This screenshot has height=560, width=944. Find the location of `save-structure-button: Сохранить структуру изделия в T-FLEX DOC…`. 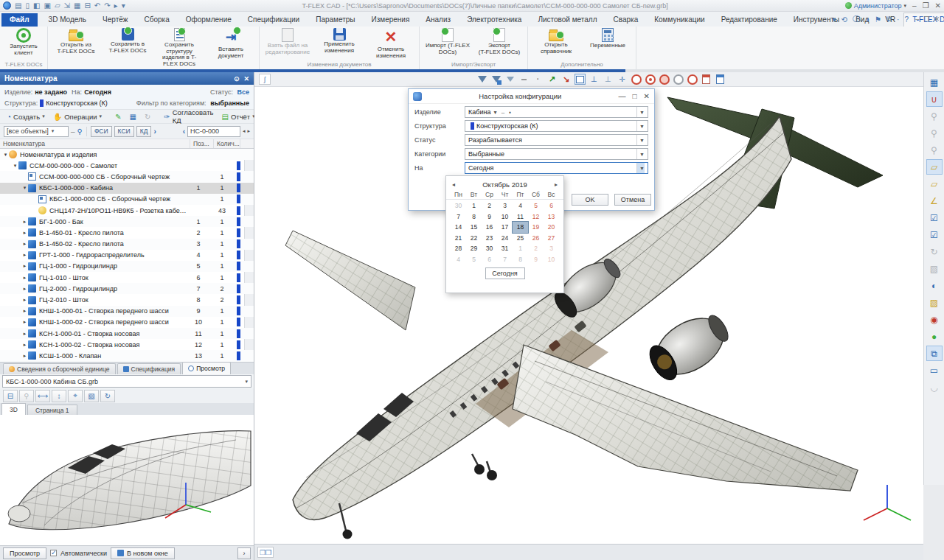

save-structure-button: Сохранить структуру изделия в T-FLEX DOC… is located at coordinates (179, 47).